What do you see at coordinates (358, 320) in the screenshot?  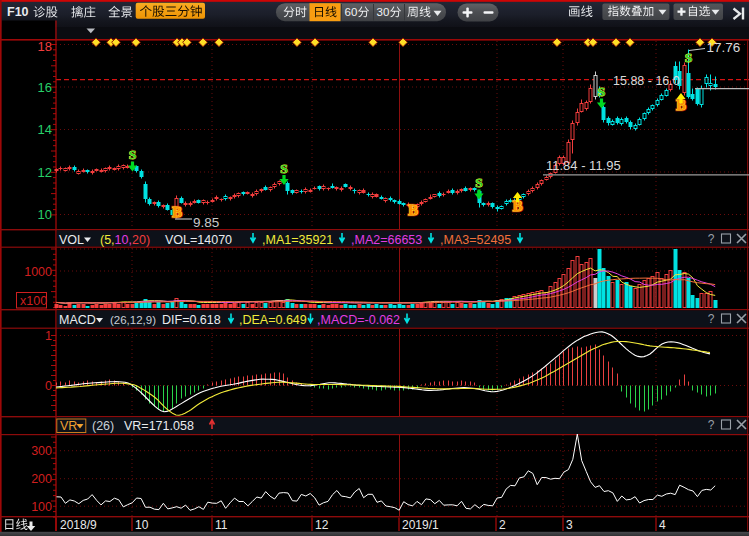 I see `svg-text: ,MACD=-0.062` at bounding box center [358, 320].